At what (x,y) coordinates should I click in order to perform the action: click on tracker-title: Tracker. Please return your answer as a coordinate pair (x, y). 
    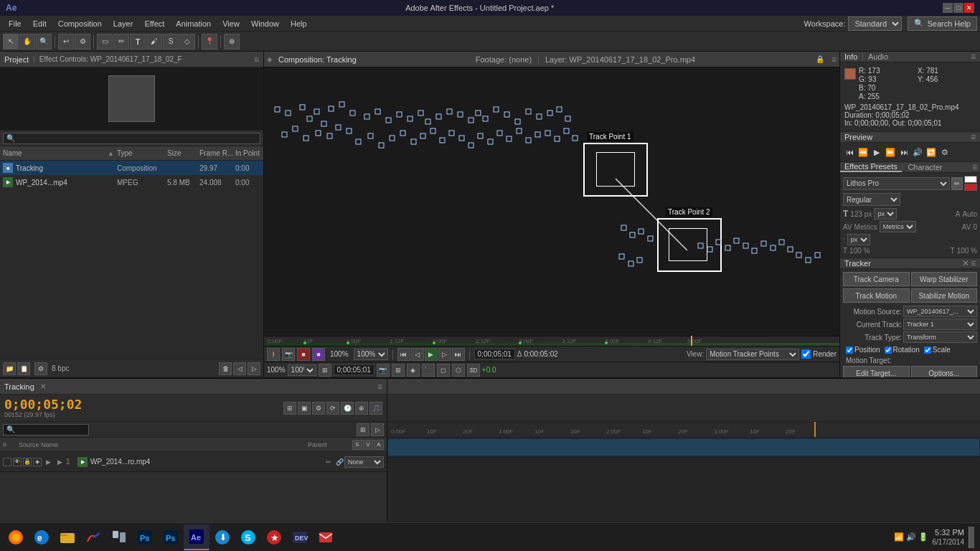
    Looking at the image, I should click on (858, 263).